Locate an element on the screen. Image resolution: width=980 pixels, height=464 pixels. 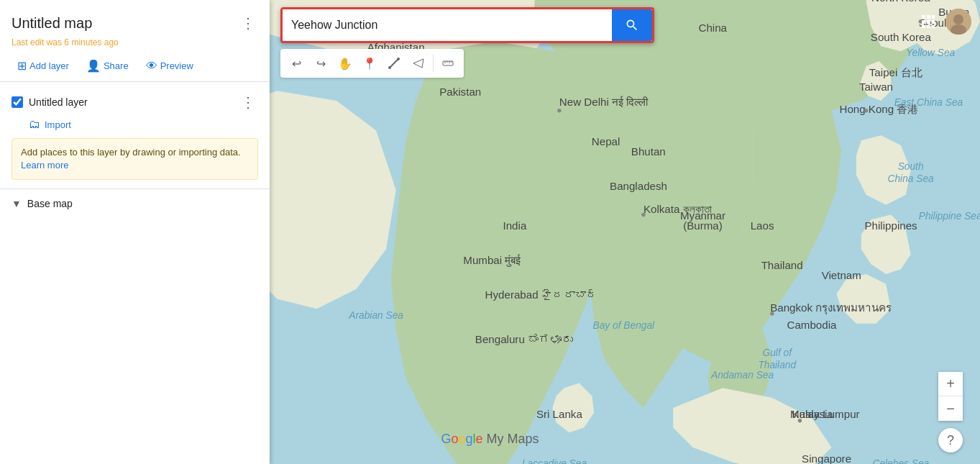
last-edit-label: Last edit was 6 minutes ago is located at coordinates (135, 42).